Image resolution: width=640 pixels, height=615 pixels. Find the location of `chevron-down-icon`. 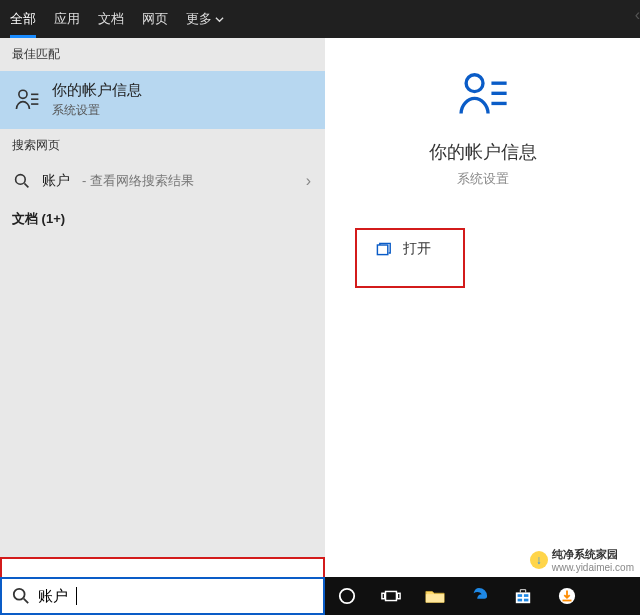

chevron-down-icon is located at coordinates (220, 20).